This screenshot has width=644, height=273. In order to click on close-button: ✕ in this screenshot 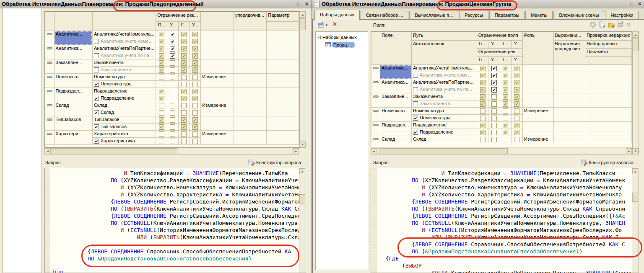, I will do `click(640, 4)`.